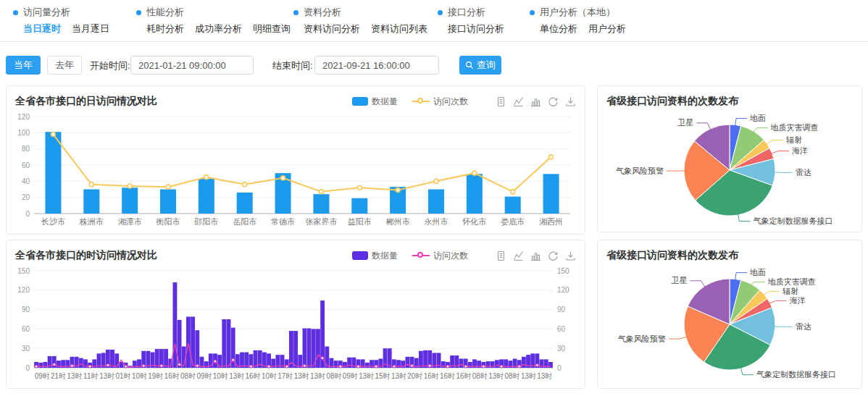 The height and width of the screenshot is (396, 868). Describe the element at coordinates (536, 256) in the screenshot. I see `chart-toolbox` at that location.